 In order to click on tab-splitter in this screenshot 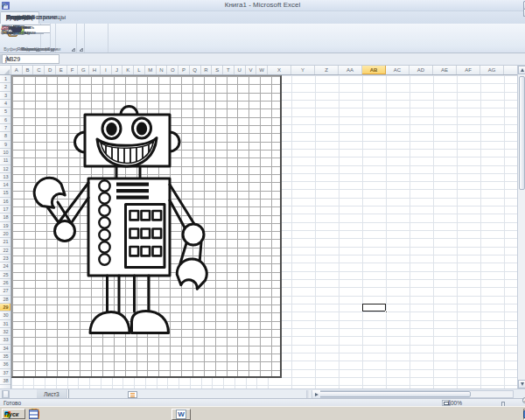, I will do `click(308, 394)`.